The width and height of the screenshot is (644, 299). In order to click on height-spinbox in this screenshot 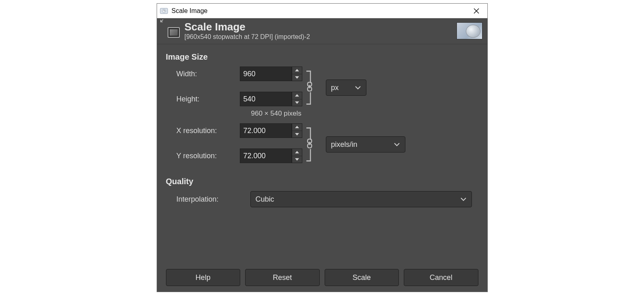, I will do `click(271, 99)`.